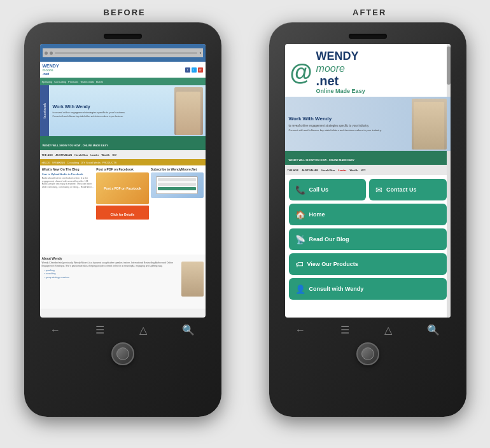 The width and height of the screenshot is (490, 448). Describe the element at coordinates (123, 354) in the screenshot. I see `before-home-button` at that location.